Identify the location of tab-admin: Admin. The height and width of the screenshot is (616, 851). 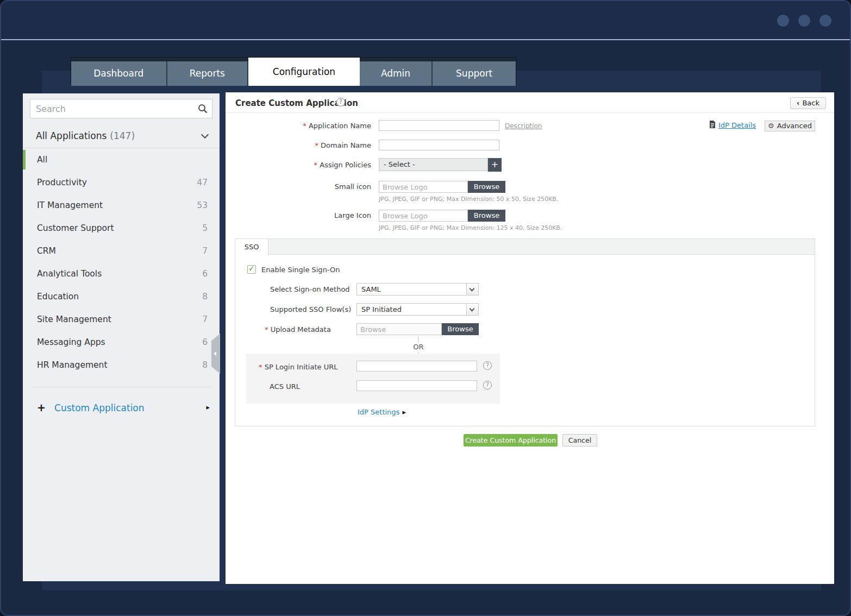
(397, 74).